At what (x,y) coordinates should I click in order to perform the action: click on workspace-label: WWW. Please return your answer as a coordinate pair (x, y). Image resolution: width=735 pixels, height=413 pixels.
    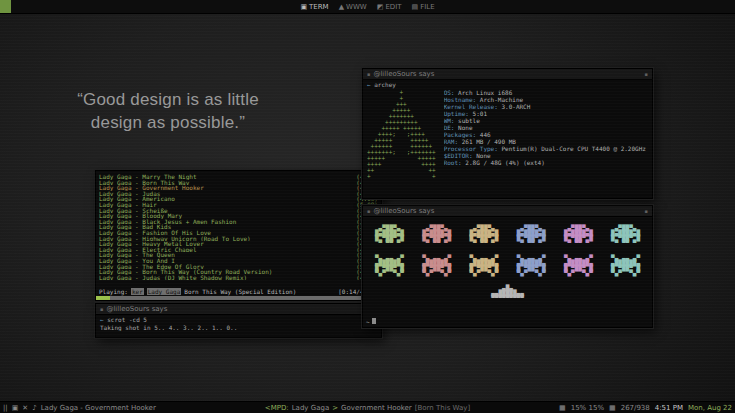
    Looking at the image, I should click on (356, 7).